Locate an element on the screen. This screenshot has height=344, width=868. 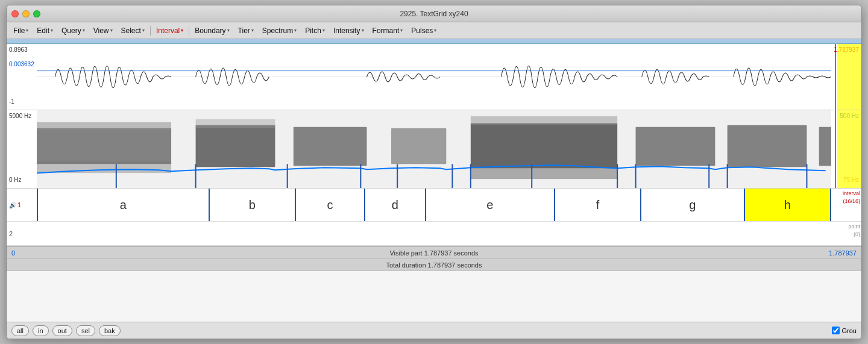
sel-button: sel is located at coordinates (86, 331).